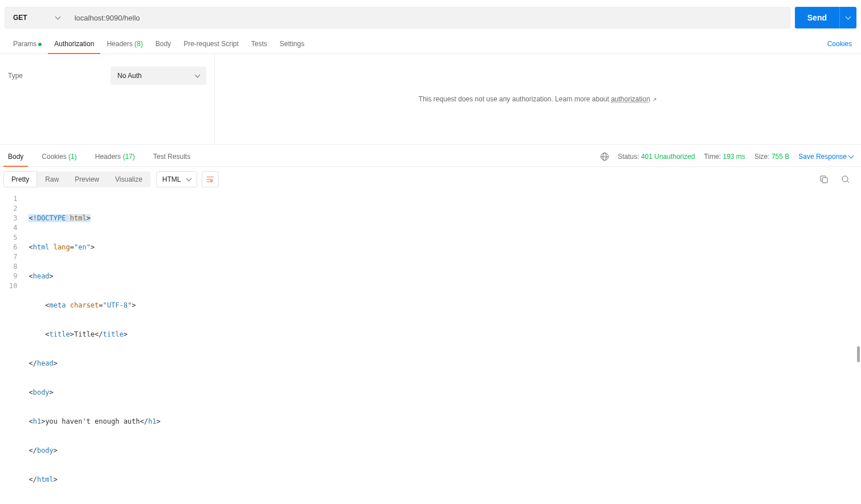 The height and width of the screenshot is (504, 861). What do you see at coordinates (129, 179) in the screenshot?
I see `view-visualize: Visualize` at bounding box center [129, 179].